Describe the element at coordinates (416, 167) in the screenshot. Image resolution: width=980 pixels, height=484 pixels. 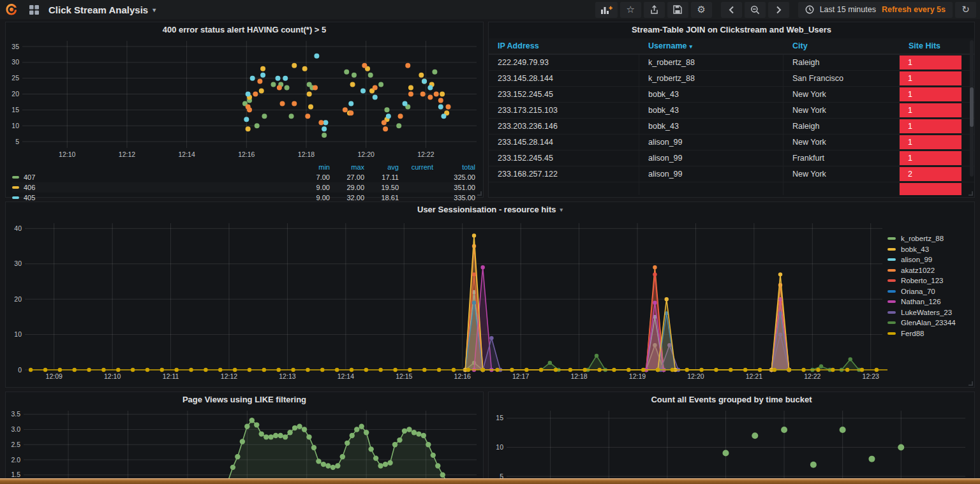
I see `legend-stat-header: current` at that location.